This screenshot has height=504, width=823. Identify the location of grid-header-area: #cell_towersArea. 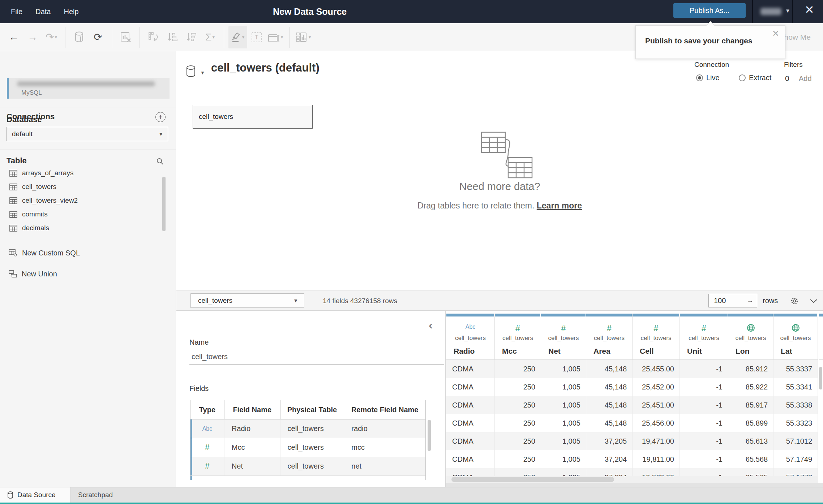
(609, 337).